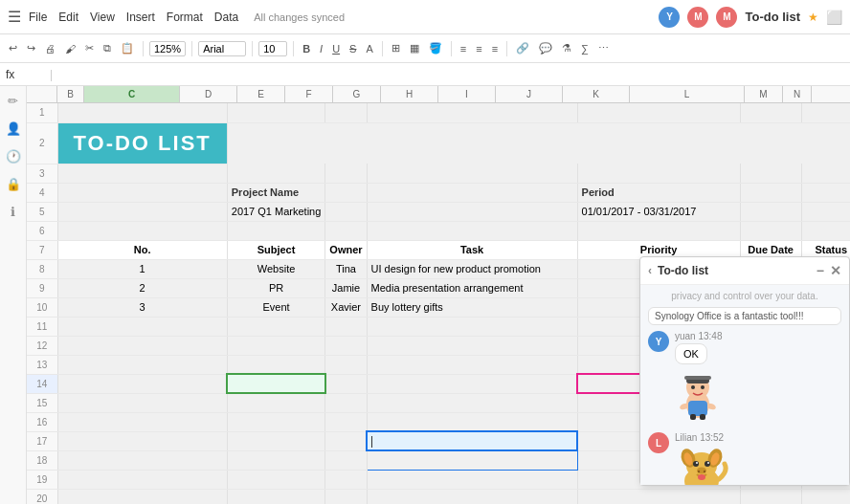  What do you see at coordinates (771, 496) in the screenshot?
I see `cell-j20` at bounding box center [771, 496].